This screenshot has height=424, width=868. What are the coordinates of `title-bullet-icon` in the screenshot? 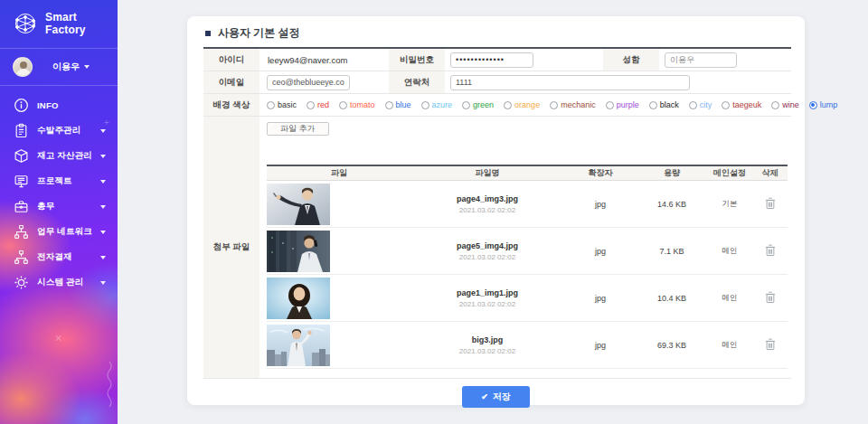 It's located at (208, 33).